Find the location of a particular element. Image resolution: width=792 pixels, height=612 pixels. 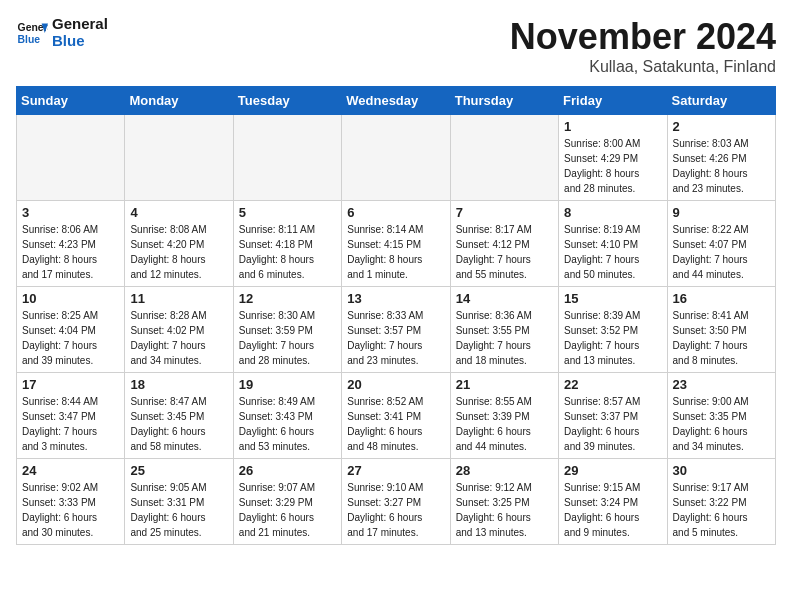

day-info: Sunrise: 8:06 AM Sunset: 4:23 PM Dayligh… is located at coordinates (70, 252).